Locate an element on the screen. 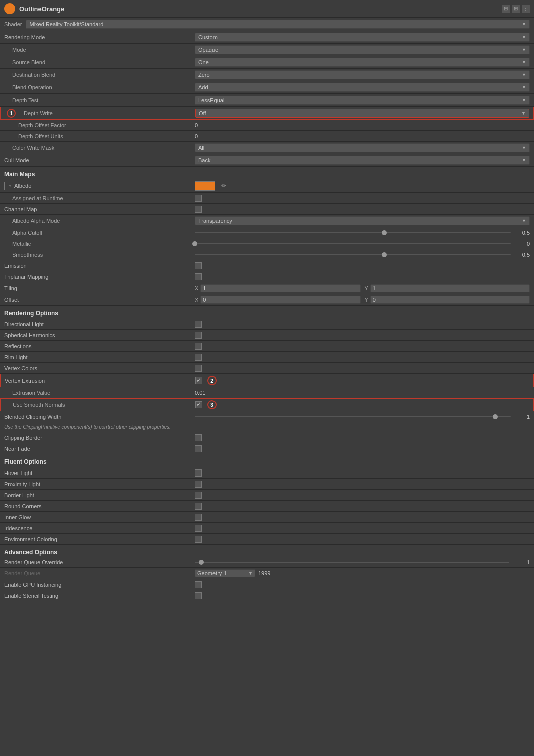  albedo-checkbox is located at coordinates (5, 186).